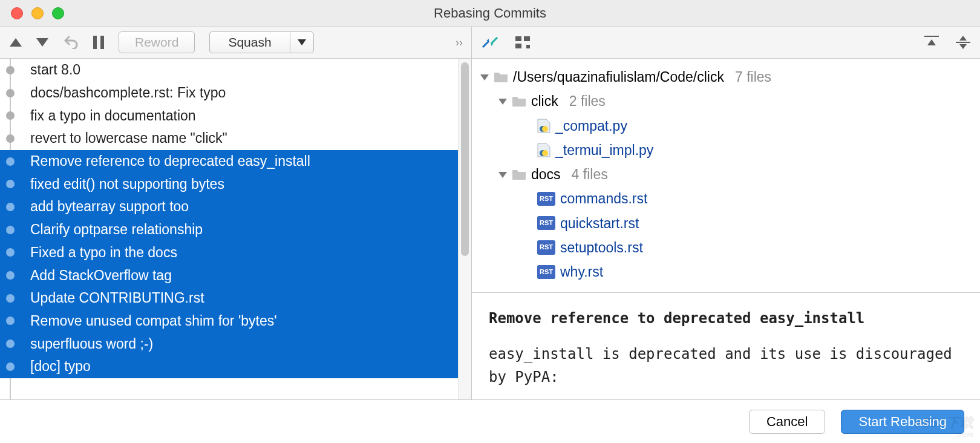 This screenshot has height=443, width=980. Describe the element at coordinates (963, 42) in the screenshot. I see `expand-all-icon` at that location.